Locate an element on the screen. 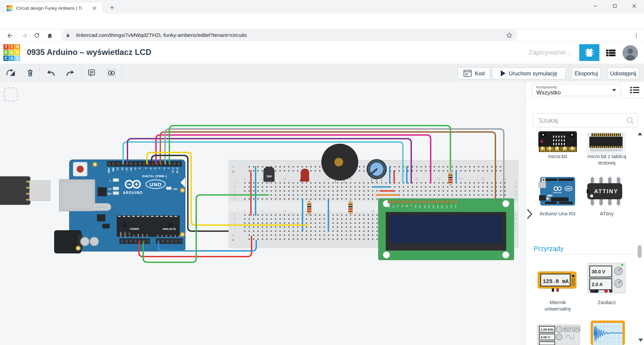  svg-text: A5 is located at coordinates (180, 236).